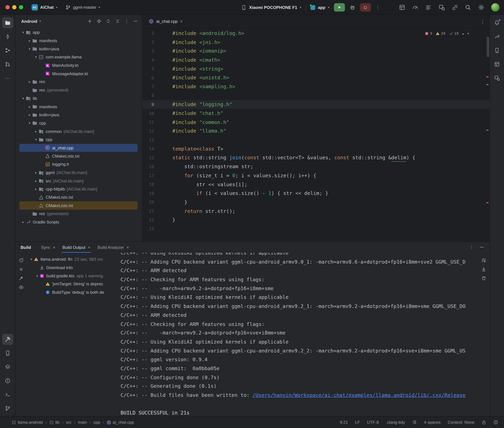 The height and width of the screenshot is (428, 504). What do you see at coordinates (495, 7) in the screenshot?
I see `user-avatar` at bounding box center [495, 7].